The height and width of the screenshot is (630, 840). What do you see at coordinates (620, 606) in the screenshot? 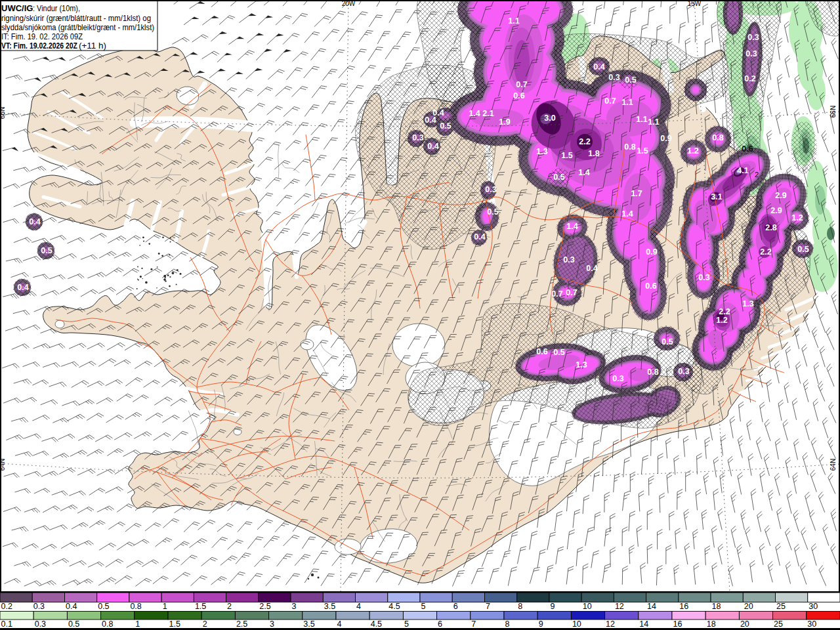
I see `svg-text: 12` at bounding box center [620, 606].